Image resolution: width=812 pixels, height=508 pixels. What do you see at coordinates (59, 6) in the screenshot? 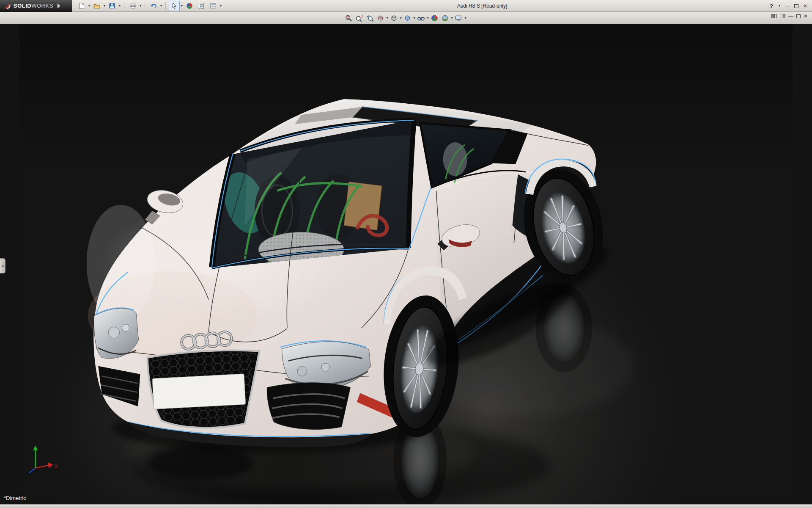
I see `logo-flyout-arrow-icon` at bounding box center [59, 6].